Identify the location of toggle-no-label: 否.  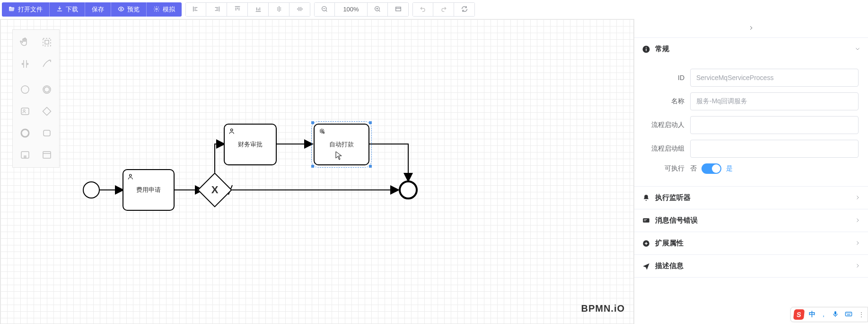
(693, 169).